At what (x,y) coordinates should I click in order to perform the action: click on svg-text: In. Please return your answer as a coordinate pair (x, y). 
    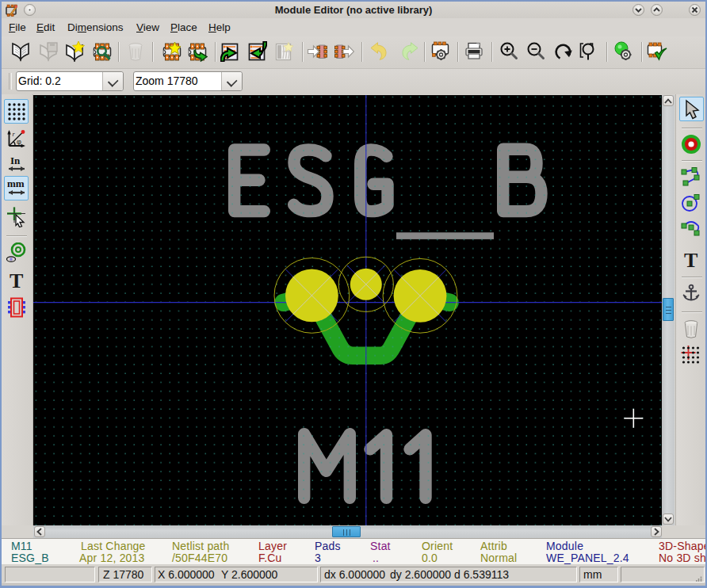
    Looking at the image, I should click on (16, 160).